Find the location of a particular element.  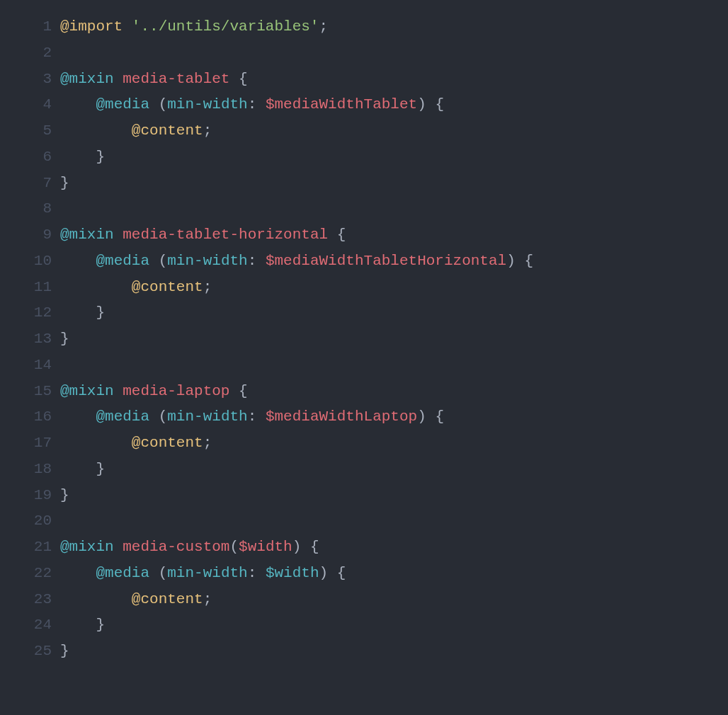

code-token: $mediaWidthTablet is located at coordinates (341, 105).